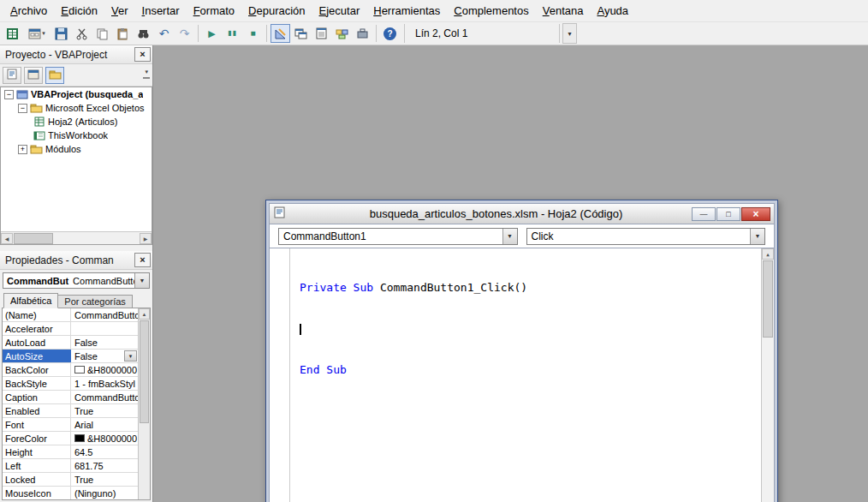 The height and width of the screenshot is (502, 868). Describe the element at coordinates (37, 356) in the screenshot. I see `property-name: AutoSize` at that location.